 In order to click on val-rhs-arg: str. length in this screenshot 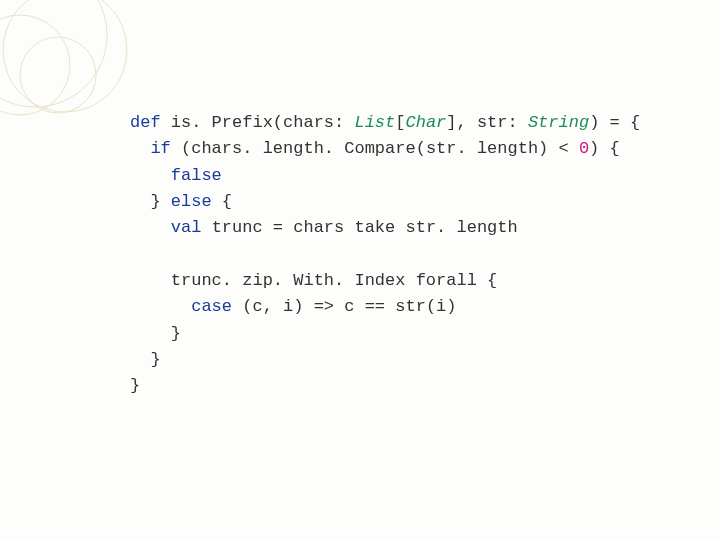, I will do `click(461, 228)`.